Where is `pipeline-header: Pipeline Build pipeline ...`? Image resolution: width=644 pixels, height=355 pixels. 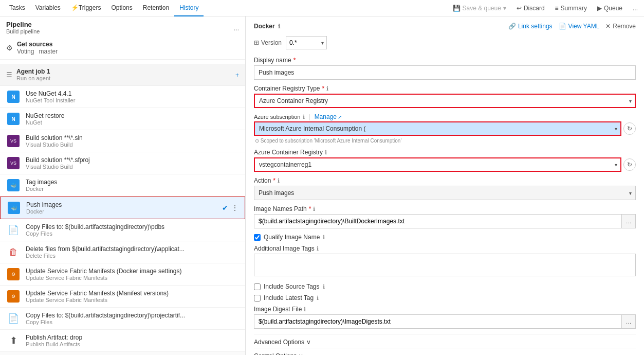
pipeline-header: Pipeline Build pipeline ... is located at coordinates (122, 27).